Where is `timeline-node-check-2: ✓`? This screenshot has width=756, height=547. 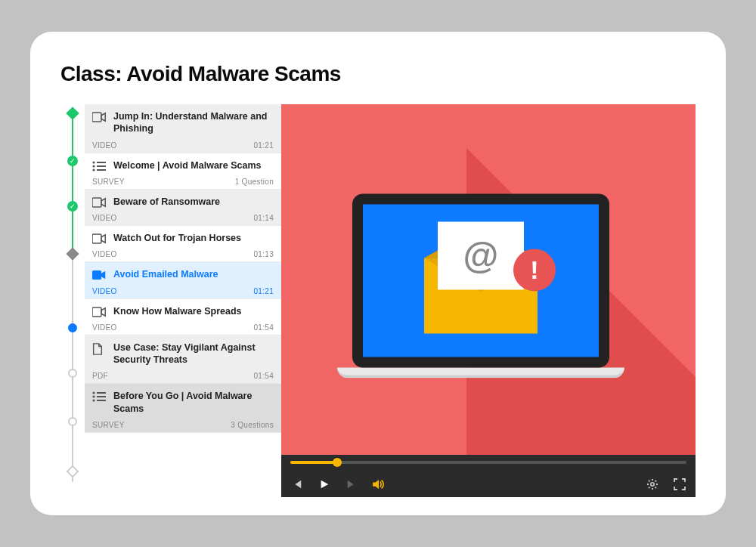 timeline-node-check-2: ✓ is located at coordinates (73, 206).